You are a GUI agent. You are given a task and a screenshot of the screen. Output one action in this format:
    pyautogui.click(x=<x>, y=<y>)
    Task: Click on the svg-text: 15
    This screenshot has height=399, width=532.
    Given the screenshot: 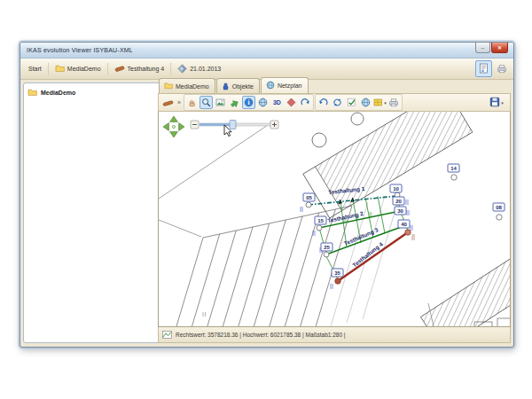 What is the action you would take?
    pyautogui.click(x=321, y=221)
    